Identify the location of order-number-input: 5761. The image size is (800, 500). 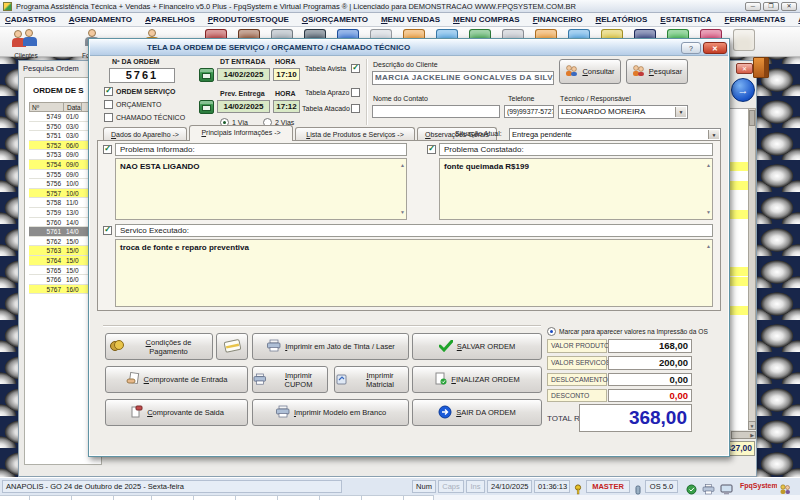
(142, 76).